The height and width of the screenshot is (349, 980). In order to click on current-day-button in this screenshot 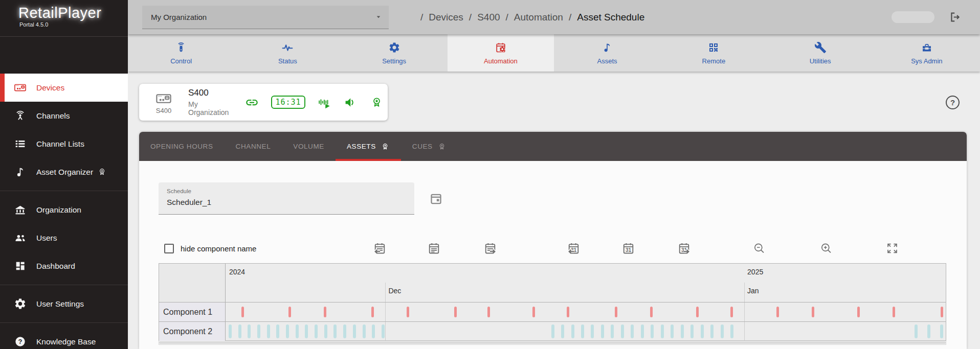, I will do `click(434, 248)`.